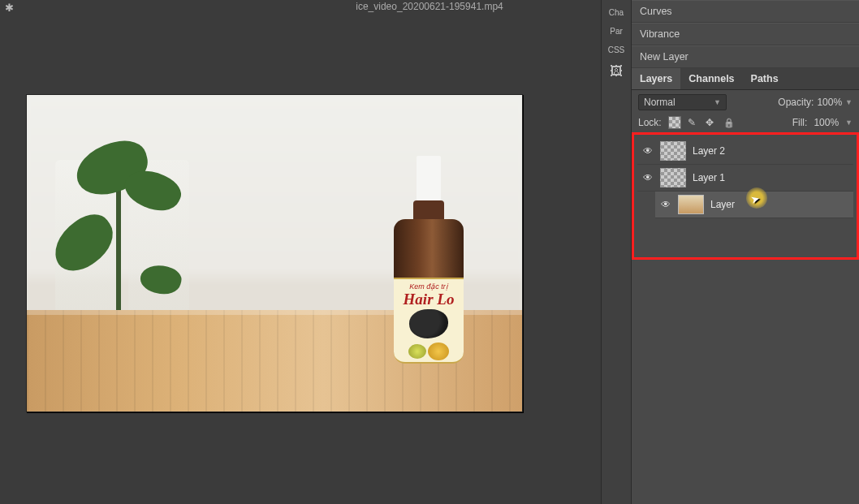 The width and height of the screenshot is (859, 504). Describe the element at coordinates (754, 205) in the screenshot. I see `layer-row-selected: 👁 Layer ➤` at that location.